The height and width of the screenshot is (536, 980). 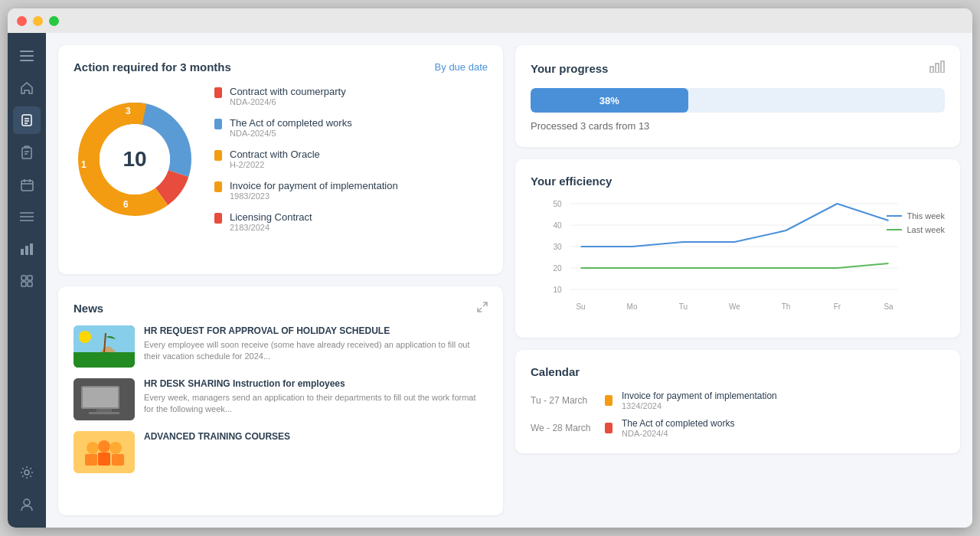 I want to click on news-item-2: HR DESK SHARING Instruction for employee…, so click(x=280, y=400).